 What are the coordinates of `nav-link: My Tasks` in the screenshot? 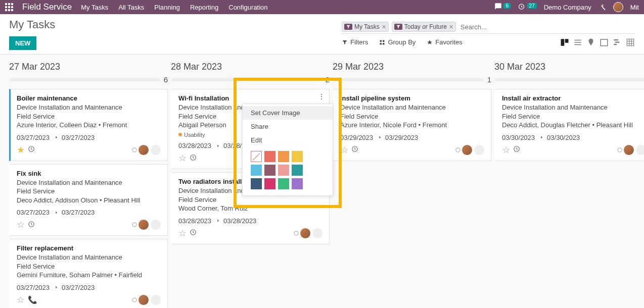 It's located at (95, 7).